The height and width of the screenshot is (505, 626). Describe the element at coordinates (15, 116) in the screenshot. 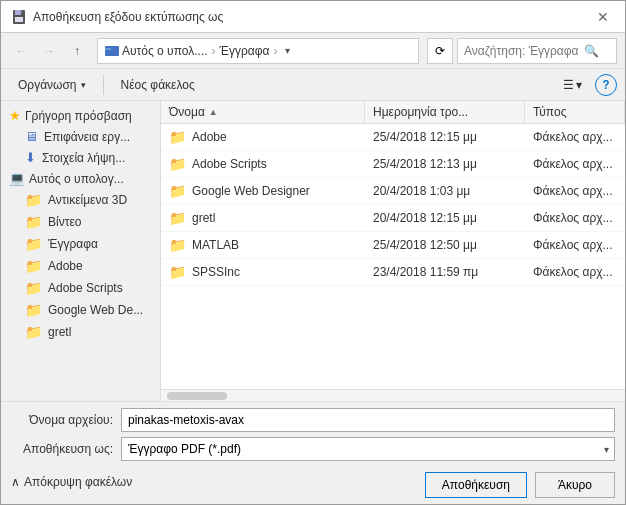

I see `star-icon: ★` at that location.